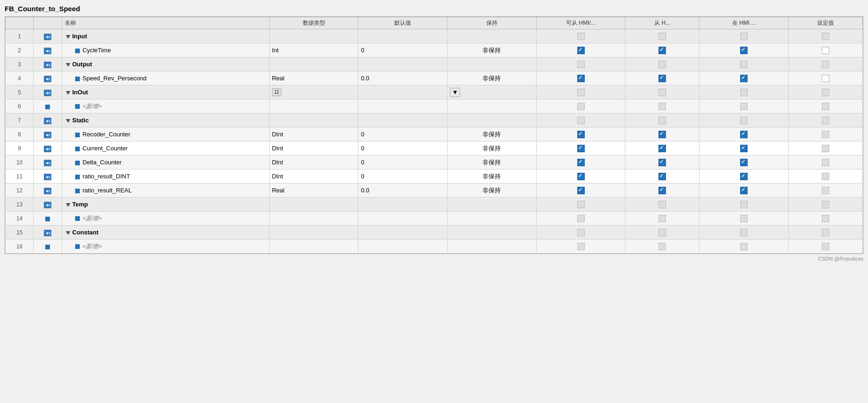 The width and height of the screenshot is (868, 403). Describe the element at coordinates (314, 78) in the screenshot. I see `dtype-cell: Real` at that location.